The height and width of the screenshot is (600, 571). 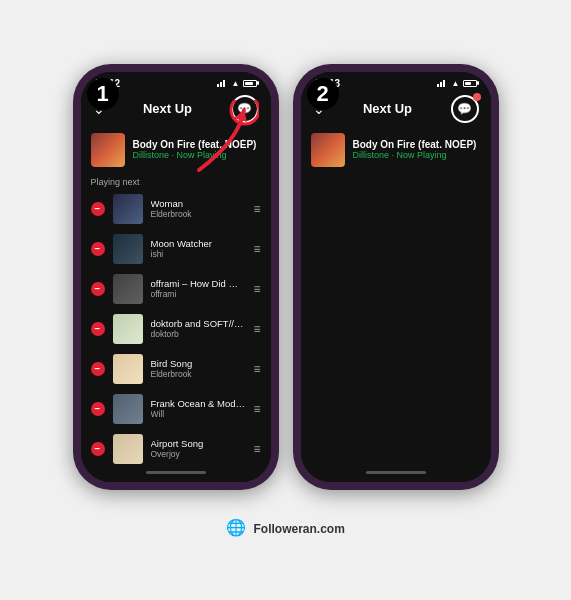 What do you see at coordinates (244, 109) in the screenshot?
I see `chat-icon-1: 💬` at bounding box center [244, 109].